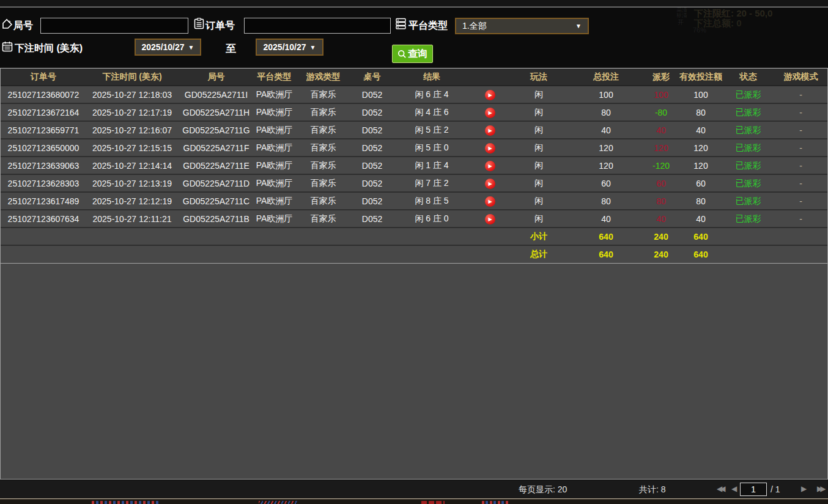 The image size is (828, 504). Describe the element at coordinates (749, 77) in the screenshot. I see `col-status: 状态` at that location.